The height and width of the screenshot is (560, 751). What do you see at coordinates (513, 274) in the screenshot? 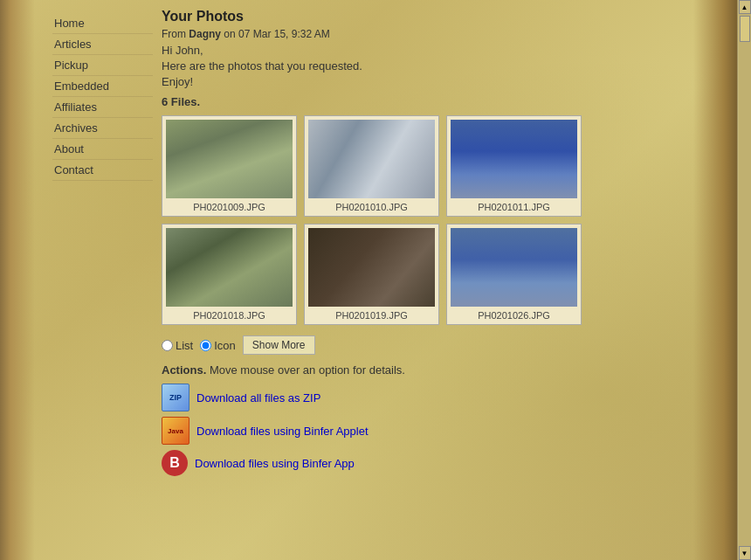
I see `photo-cell-6: PH0201026.JPG` at bounding box center [513, 274].